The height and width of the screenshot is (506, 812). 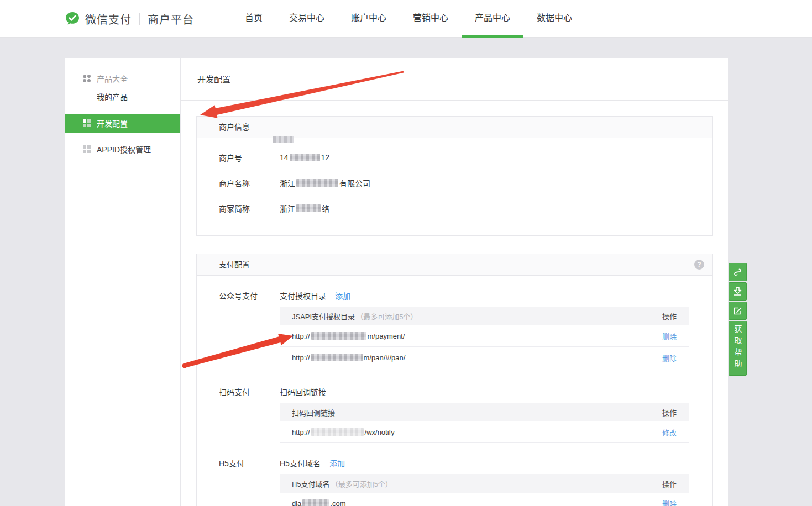 I want to click on sidebar-item-my-products: 我的产品, so click(x=122, y=97).